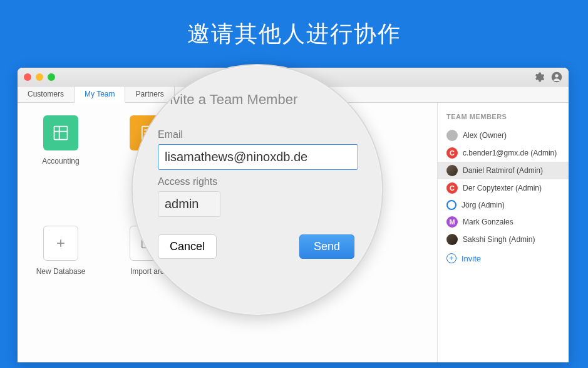 The image size is (588, 368). Describe the element at coordinates (503, 171) in the screenshot. I see `member-name: Daniel Ratmirof (Admin)` at that location.